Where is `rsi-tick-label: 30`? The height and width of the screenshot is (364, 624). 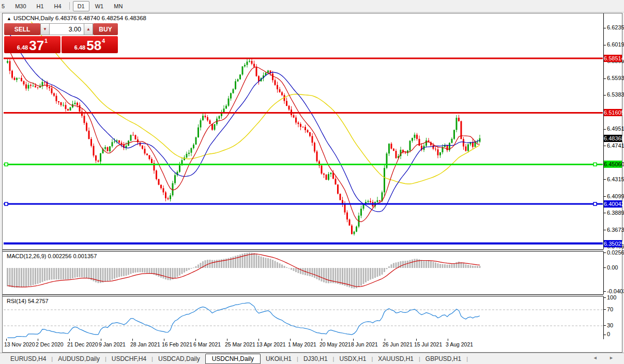
rsi-tick-label: 30 is located at coordinates (610, 325).